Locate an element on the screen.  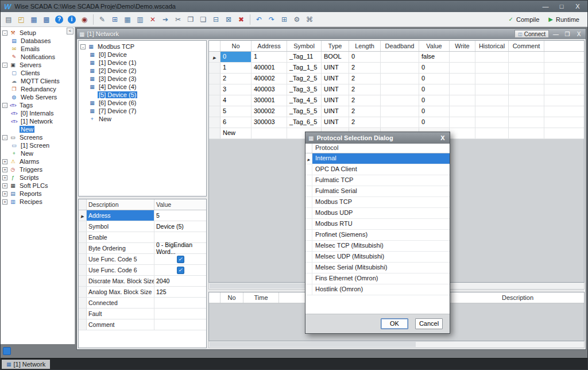
checkbox-checked-icon is located at coordinates (180, 260).